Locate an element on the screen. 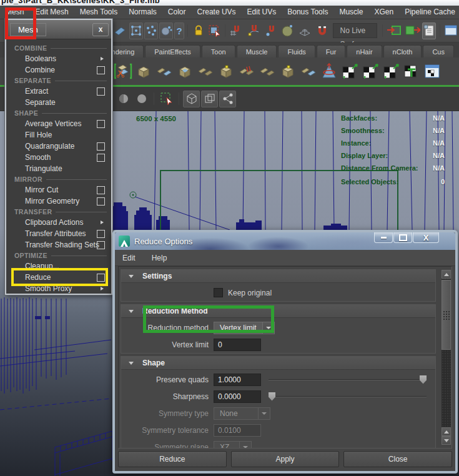 This screenshot has height=476, width=459. dialog-scrollbar is located at coordinates (446, 357).